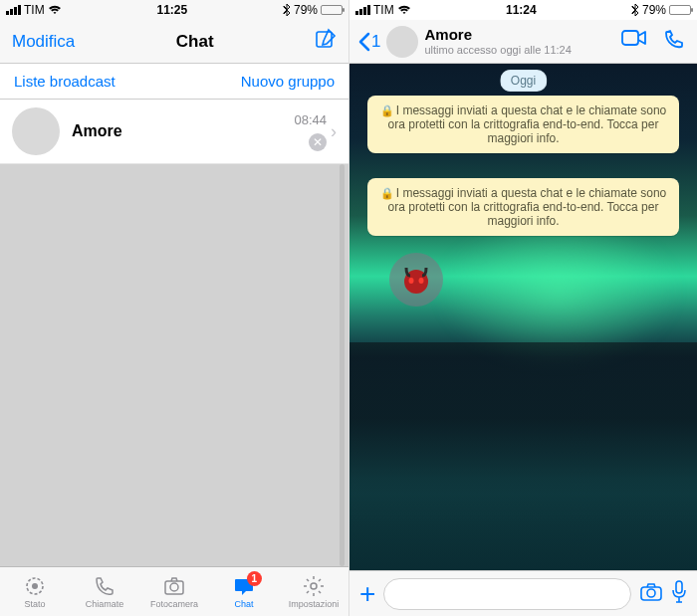  What do you see at coordinates (674, 42) in the screenshot?
I see `voice-call-button` at bounding box center [674, 42].